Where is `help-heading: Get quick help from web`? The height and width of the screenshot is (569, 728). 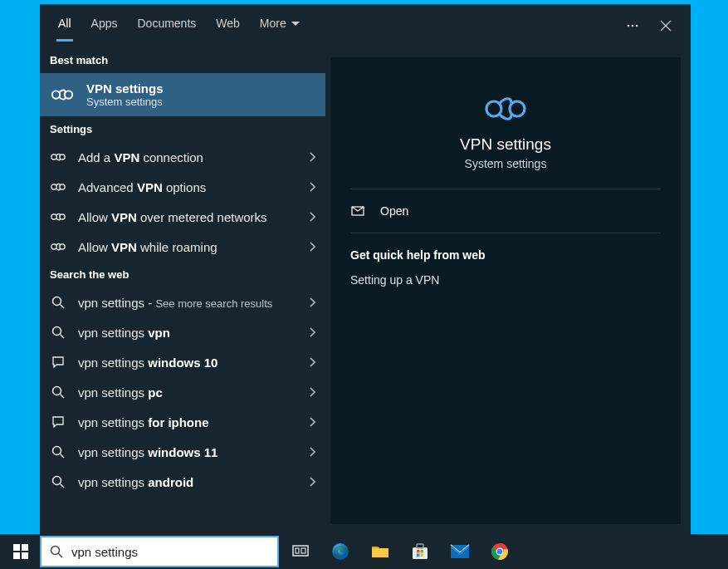
help-heading: Get quick help from web is located at coordinates (506, 252).